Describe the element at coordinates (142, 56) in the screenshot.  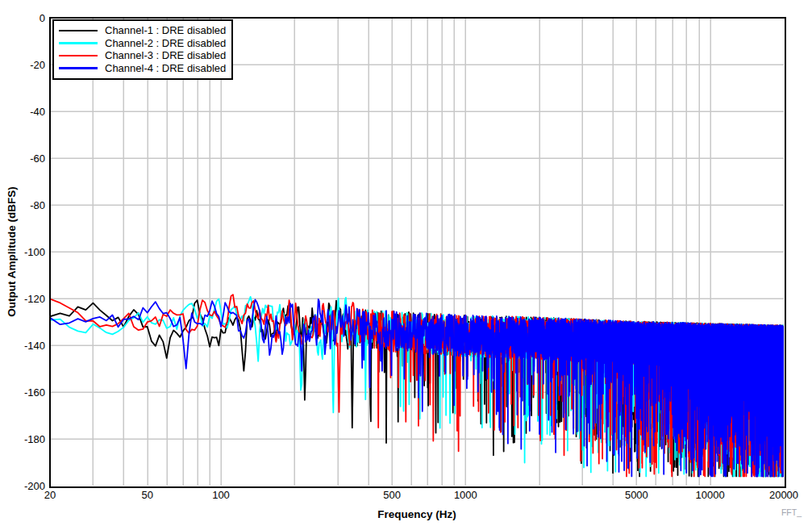
I see `legend-entry: Channel-3 : DRE disabled` at that location.